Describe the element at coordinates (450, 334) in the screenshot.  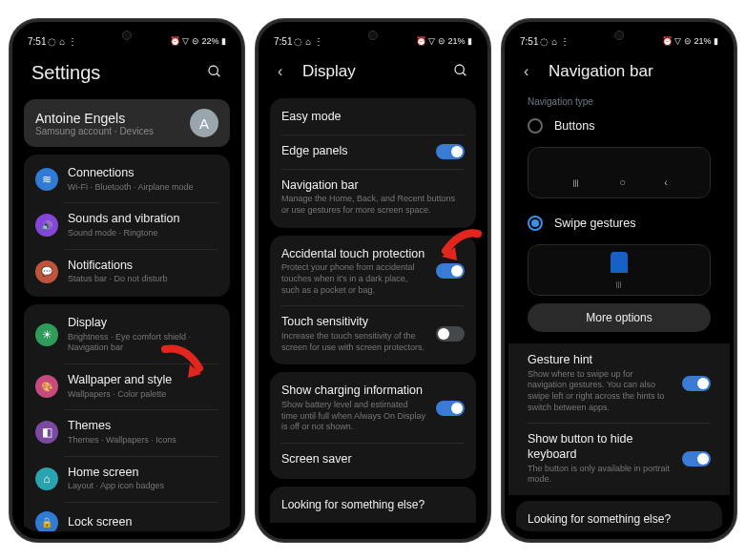
I see `touch-sensitivity-toggle` at that location.